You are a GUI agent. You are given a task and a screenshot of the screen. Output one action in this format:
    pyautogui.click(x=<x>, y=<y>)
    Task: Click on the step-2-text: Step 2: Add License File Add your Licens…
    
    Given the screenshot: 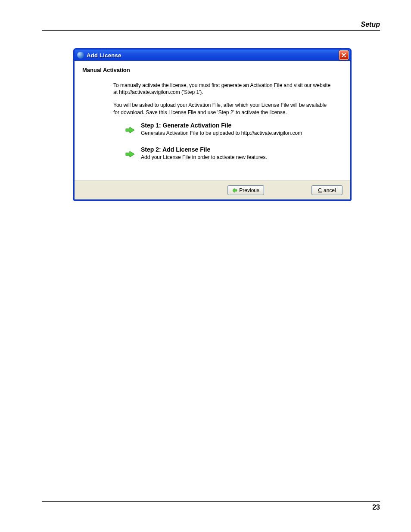 What is the action you would take?
    pyautogui.click(x=204, y=153)
    